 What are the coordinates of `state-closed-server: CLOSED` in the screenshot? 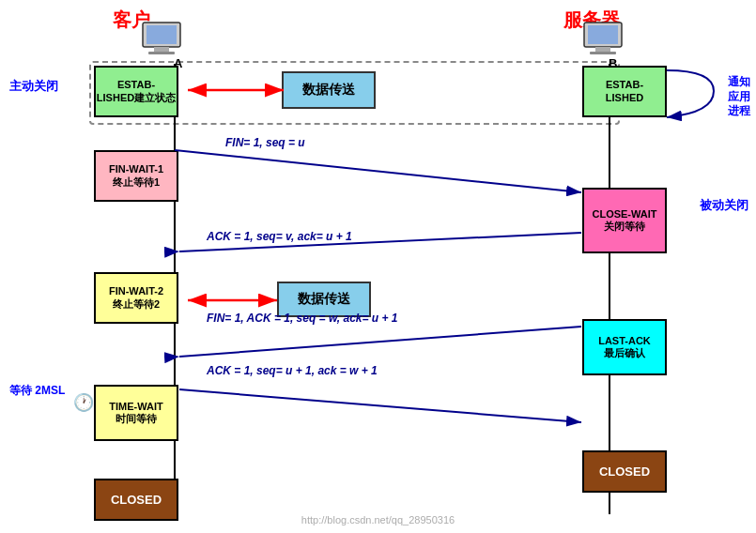 It's located at (625, 471).